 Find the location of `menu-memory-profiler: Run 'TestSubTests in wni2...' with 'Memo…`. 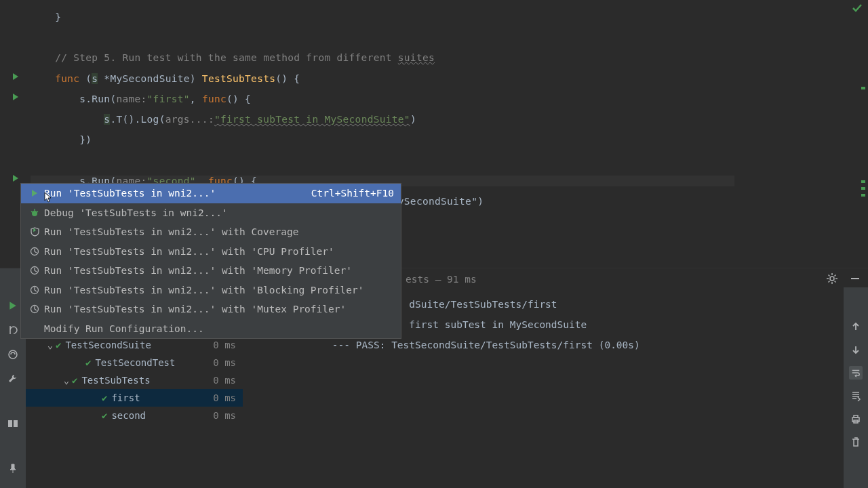

menu-memory-profiler: Run 'TestSubTests in wni2...' with 'Memo… is located at coordinates (211, 271).